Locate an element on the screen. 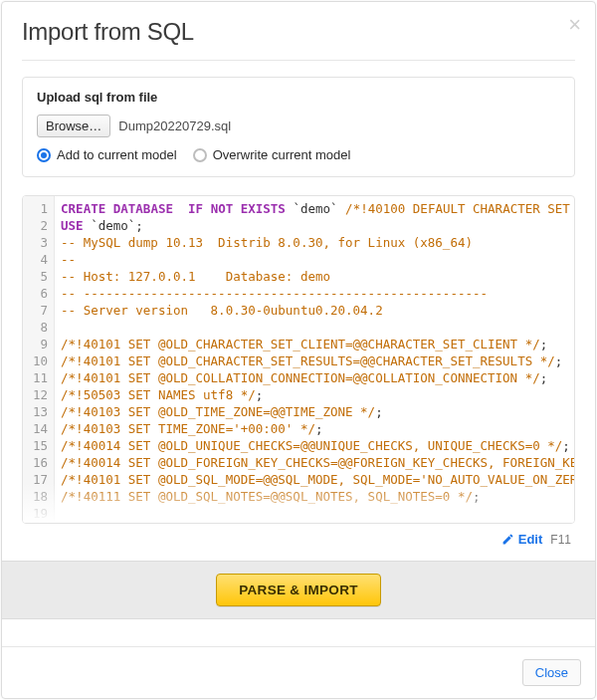 This screenshot has width=597, height=700. code-line: -- -------------------------------------… is located at coordinates (317, 293).